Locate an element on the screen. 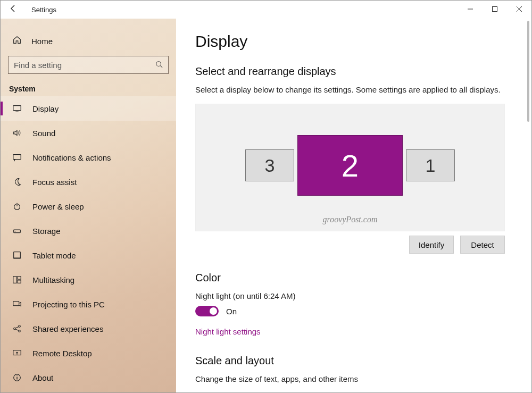 The height and width of the screenshot is (393, 532). sidebar-item-label: Tablet mode is located at coordinates (54, 255).